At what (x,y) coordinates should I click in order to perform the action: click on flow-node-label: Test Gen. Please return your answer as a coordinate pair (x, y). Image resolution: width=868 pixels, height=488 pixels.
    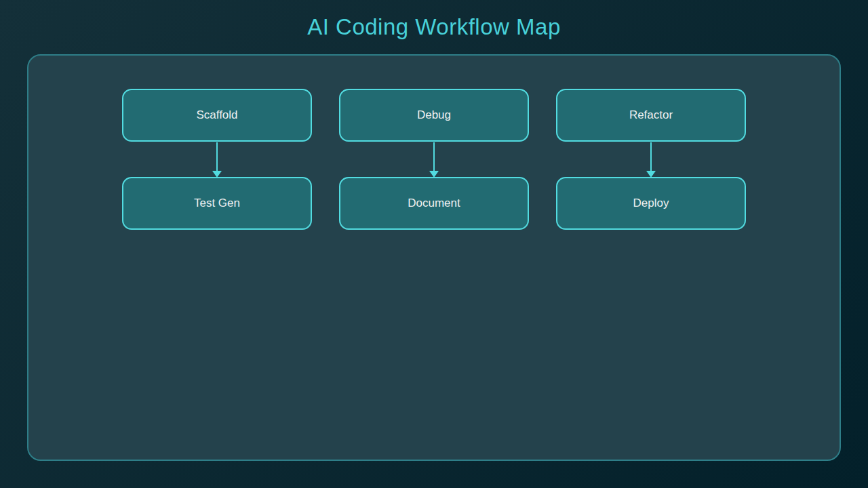
    Looking at the image, I should click on (217, 203).